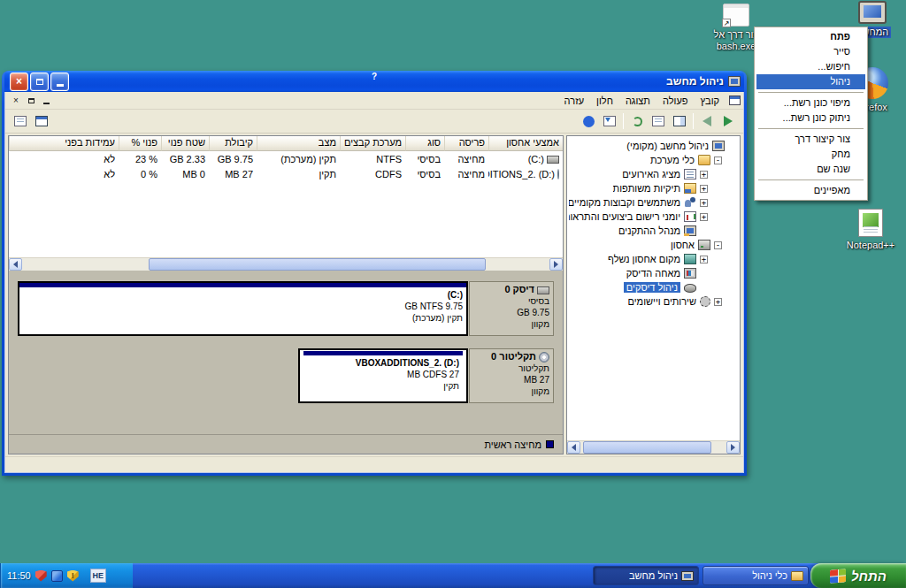 The width and height of the screenshot is (906, 588). Describe the element at coordinates (810, 81) in the screenshot. I see `context-menu-item-manage: ניהול` at that location.